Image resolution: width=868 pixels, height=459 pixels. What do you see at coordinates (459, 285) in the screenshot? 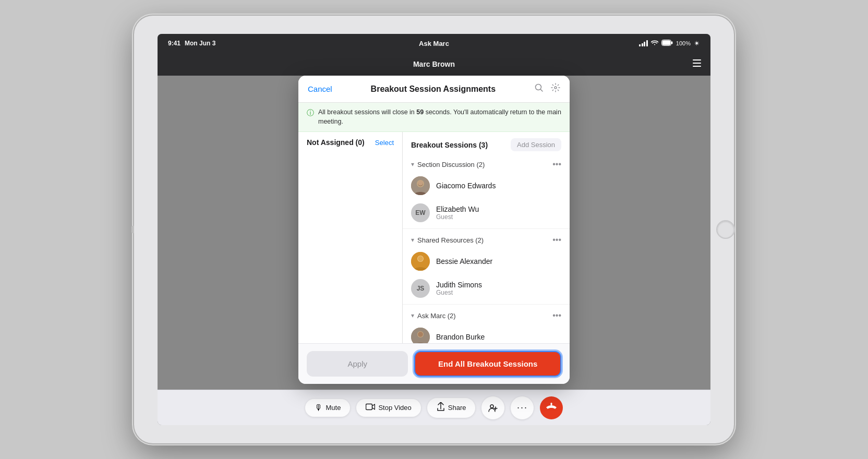
I see `participant-name-judith: Judith Simons` at bounding box center [459, 285].